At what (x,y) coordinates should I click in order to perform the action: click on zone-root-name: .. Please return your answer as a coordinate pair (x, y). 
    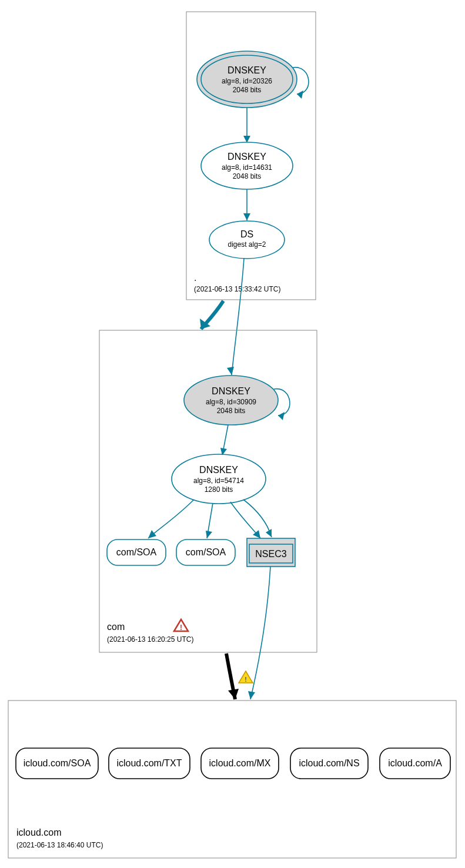
    Looking at the image, I should click on (195, 277).